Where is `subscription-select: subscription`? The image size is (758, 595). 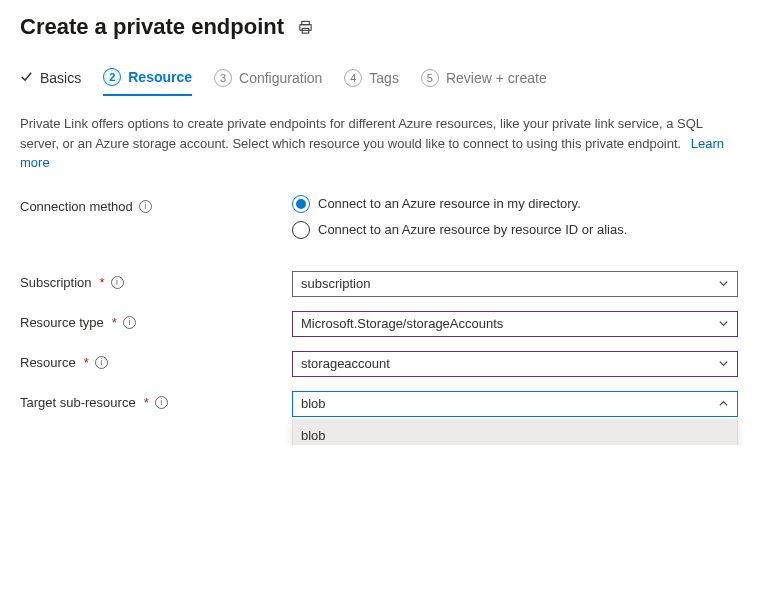 subscription-select: subscription is located at coordinates (515, 284).